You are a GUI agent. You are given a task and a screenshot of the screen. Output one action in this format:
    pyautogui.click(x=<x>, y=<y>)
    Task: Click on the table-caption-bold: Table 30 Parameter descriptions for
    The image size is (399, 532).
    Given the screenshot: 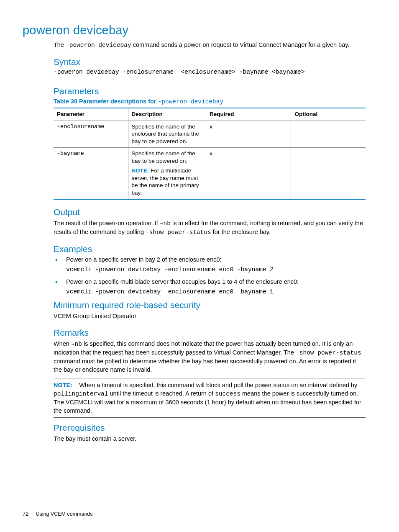 What is the action you would take?
    pyautogui.click(x=106, y=101)
    